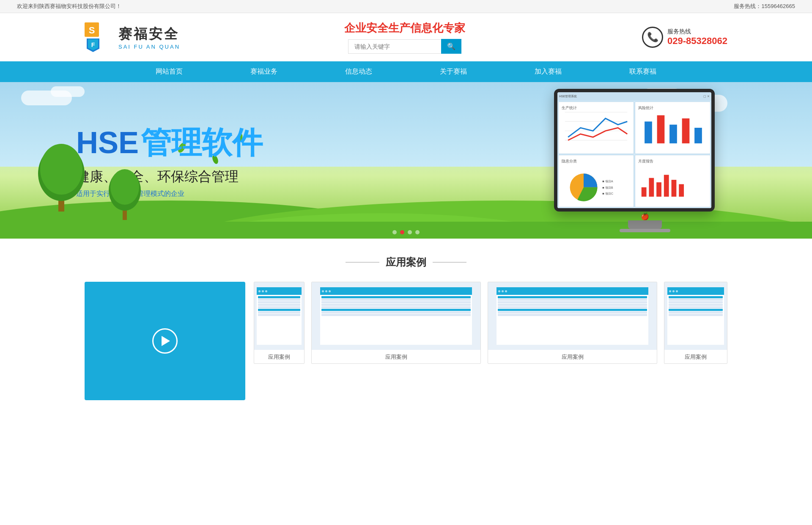  Describe the element at coordinates (406, 37) in the screenshot. I see `header: S F 赛福安全 SAI FU AN QUAN 企业安全生产信息化专家 🔍 📞 …` at that location.